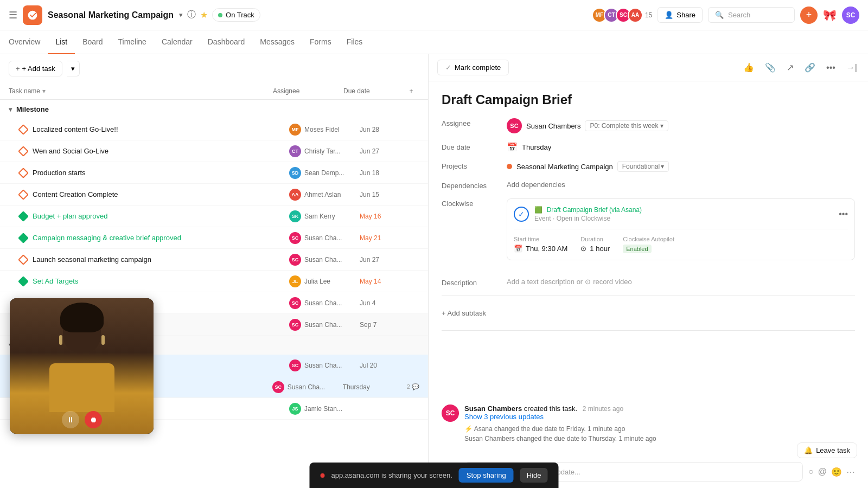 The image size is (868, 488). What do you see at coordinates (474, 123) in the screenshot?
I see `assignee-label: Assignee` at bounding box center [474, 123].